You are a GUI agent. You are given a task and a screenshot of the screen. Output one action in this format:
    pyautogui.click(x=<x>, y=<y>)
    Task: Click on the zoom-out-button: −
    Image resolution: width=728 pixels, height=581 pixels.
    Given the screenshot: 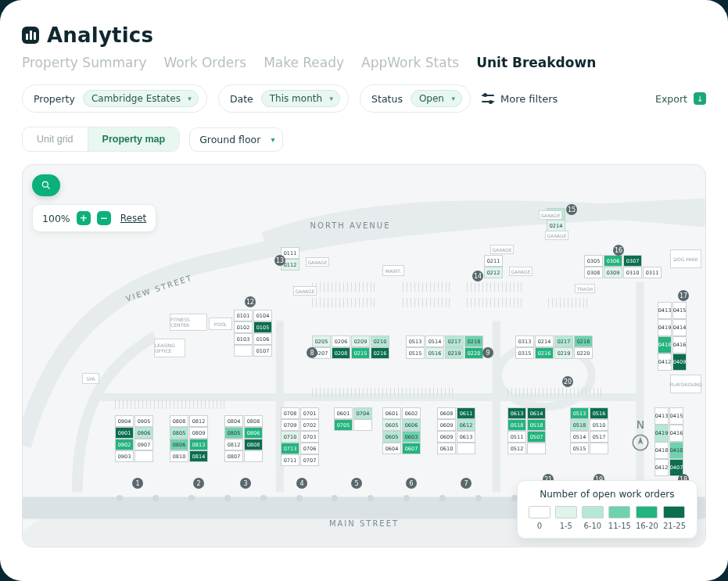 What is the action you would take?
    pyautogui.click(x=104, y=218)
    